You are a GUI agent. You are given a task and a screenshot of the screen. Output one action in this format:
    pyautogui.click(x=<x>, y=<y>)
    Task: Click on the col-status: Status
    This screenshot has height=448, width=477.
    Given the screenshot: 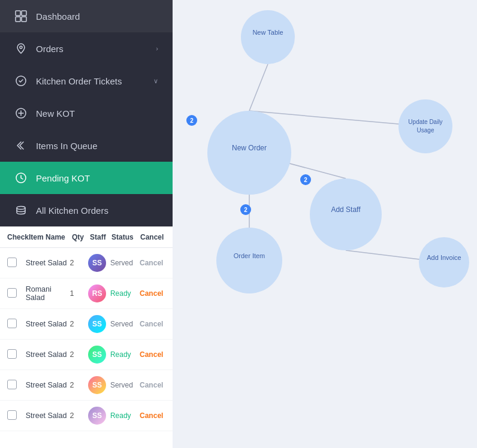 What is the action you would take?
    pyautogui.click(x=126, y=237)
    